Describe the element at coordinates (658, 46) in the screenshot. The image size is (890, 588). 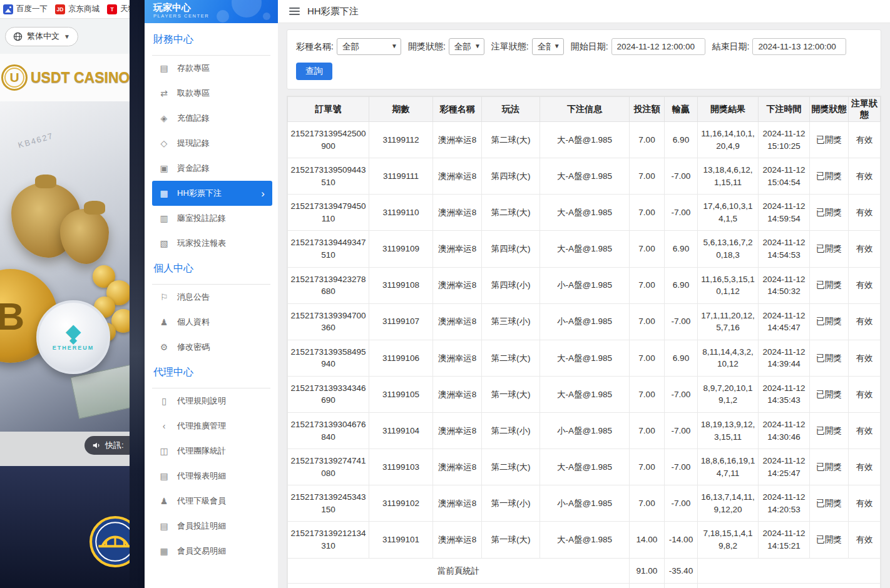
I see `start-date-input` at that location.